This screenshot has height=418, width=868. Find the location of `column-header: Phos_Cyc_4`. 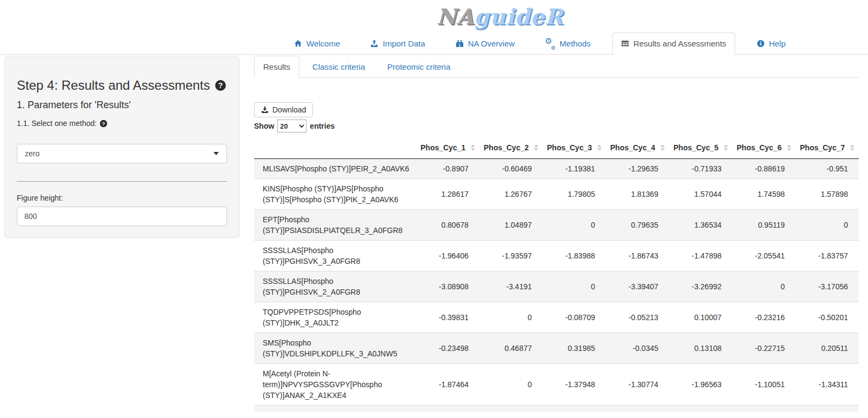

column-header: Phos_Cyc_4 is located at coordinates (638, 148).